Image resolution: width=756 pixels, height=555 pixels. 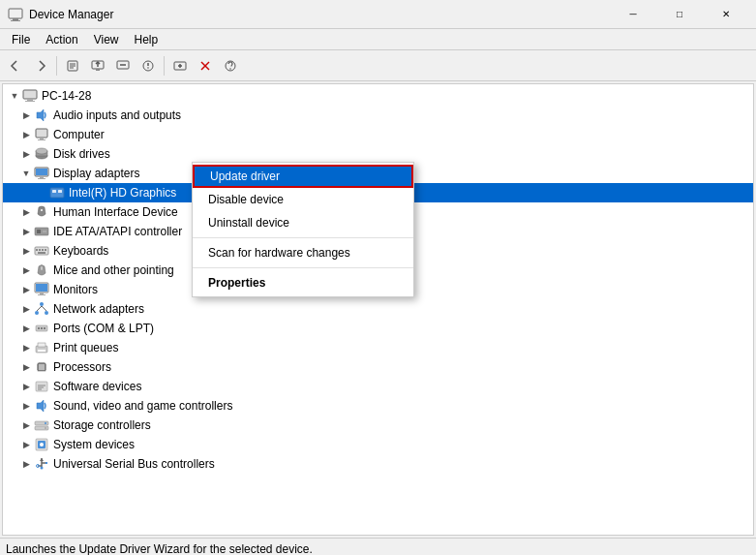 I want to click on usb-icon, so click(x=42, y=464).